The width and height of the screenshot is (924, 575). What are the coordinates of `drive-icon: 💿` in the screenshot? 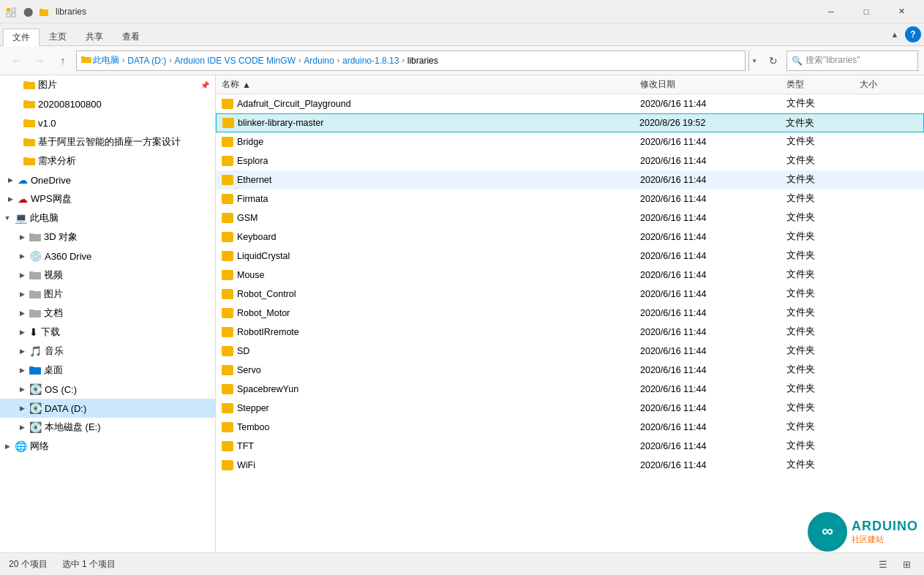 It's located at (35, 256).